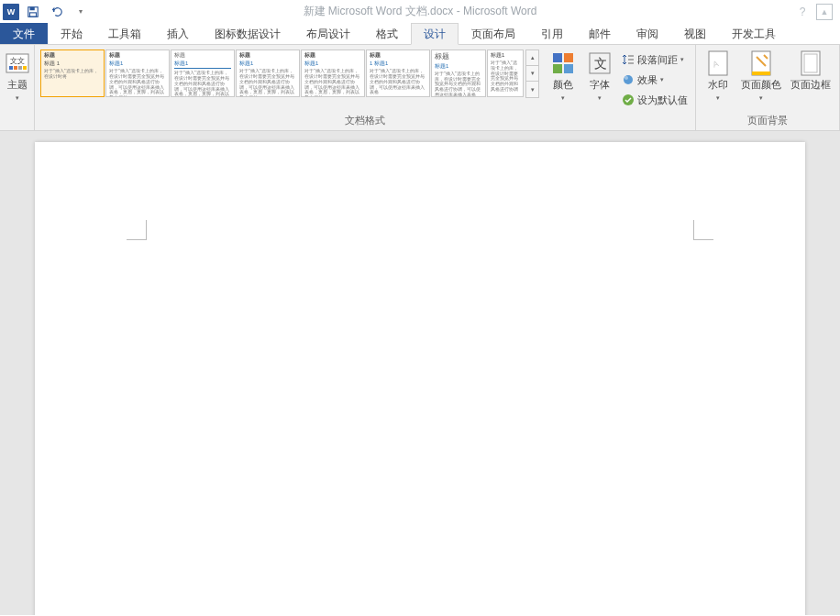 Image resolution: width=840 pixels, height=616 pixels. I want to click on effects-icon, so click(628, 80).